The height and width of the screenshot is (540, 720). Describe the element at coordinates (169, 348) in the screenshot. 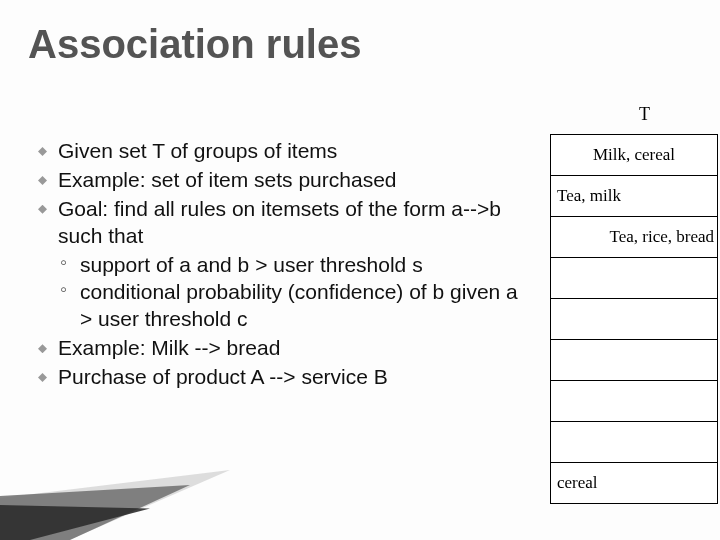

I see `bullet-text: Example: Milk --> bread` at that location.